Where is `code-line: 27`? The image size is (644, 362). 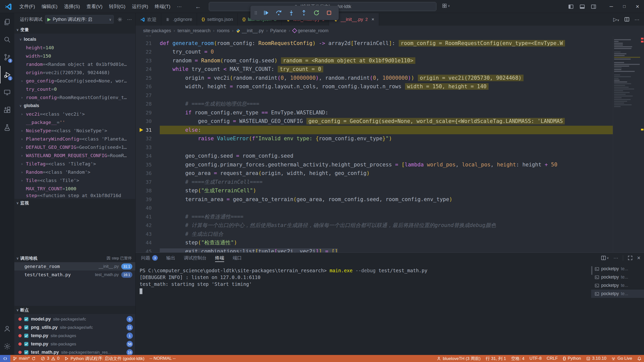
code-line: 27 is located at coordinates (374, 96).